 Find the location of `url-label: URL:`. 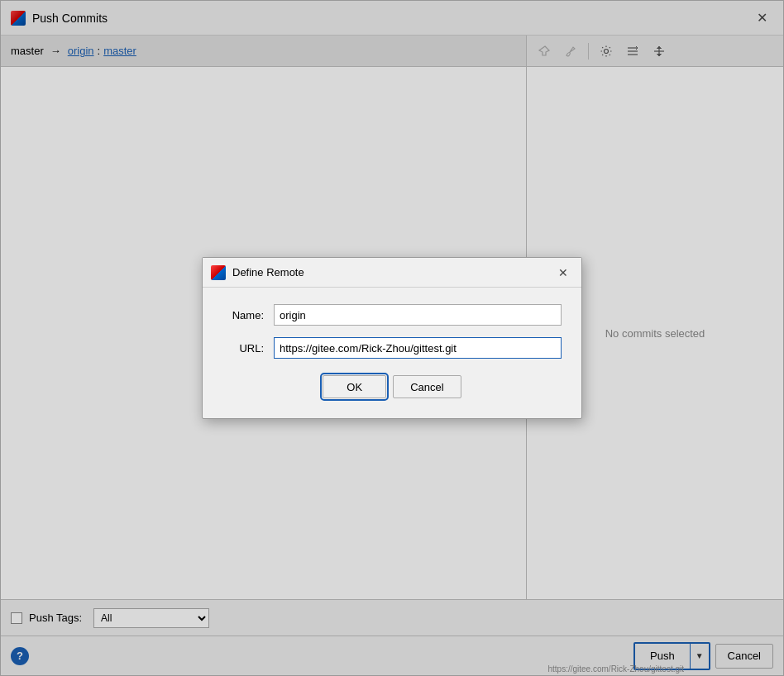

url-label: URL: is located at coordinates (243, 349).